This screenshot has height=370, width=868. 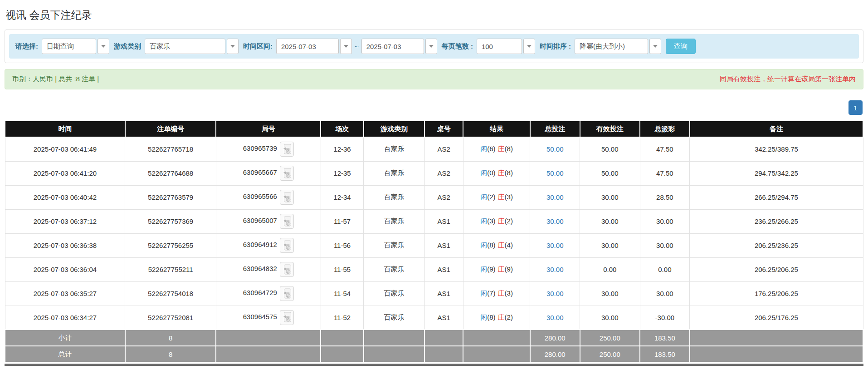 What do you see at coordinates (185, 46) in the screenshot?
I see `game-type-value: 百家乐` at bounding box center [185, 46].